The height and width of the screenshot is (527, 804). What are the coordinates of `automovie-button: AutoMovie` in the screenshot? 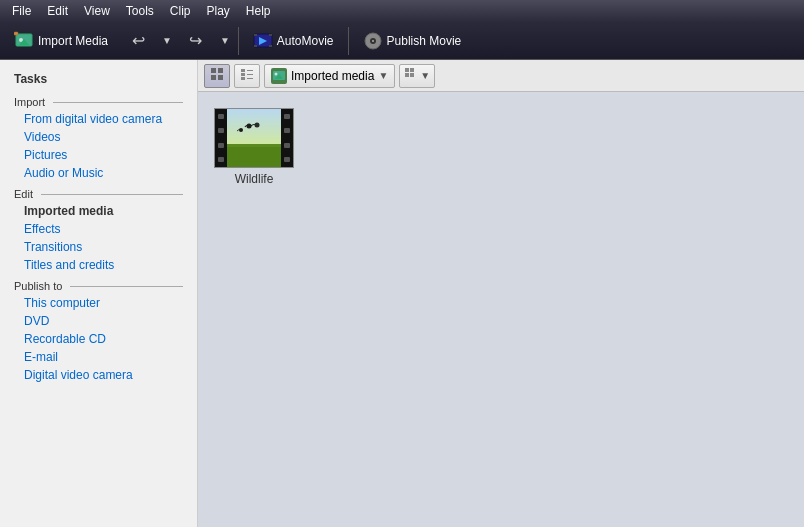 It's located at (294, 41).